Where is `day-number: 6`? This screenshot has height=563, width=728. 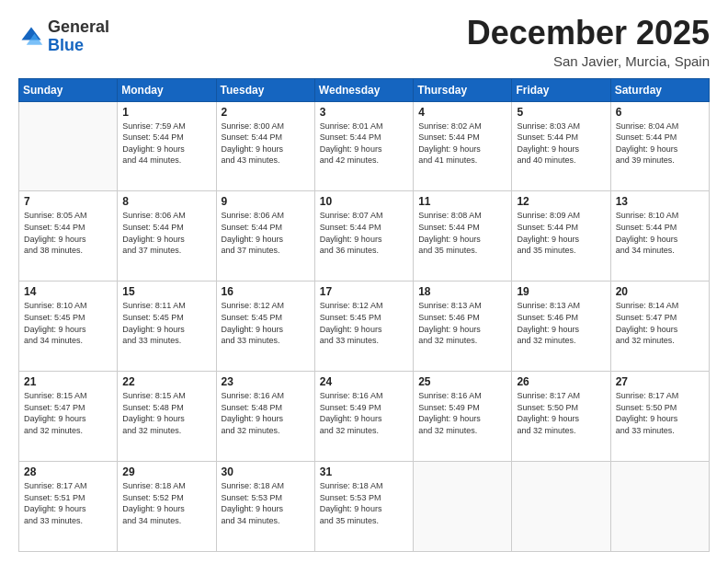
day-number: 6 is located at coordinates (660, 112).